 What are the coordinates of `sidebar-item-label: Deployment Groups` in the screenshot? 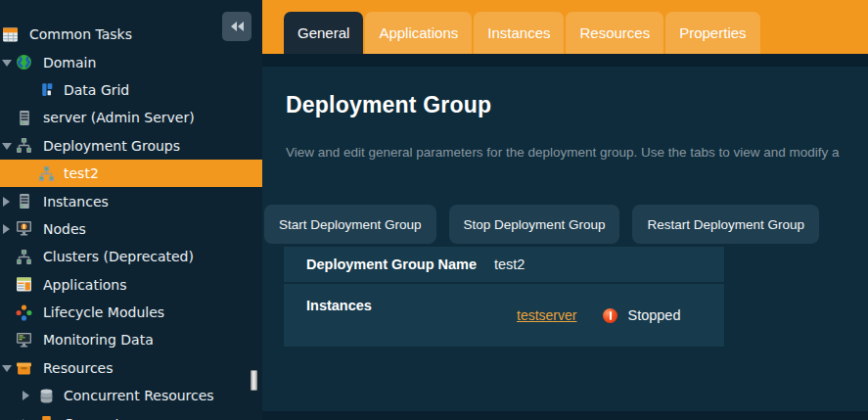 It's located at (112, 146).